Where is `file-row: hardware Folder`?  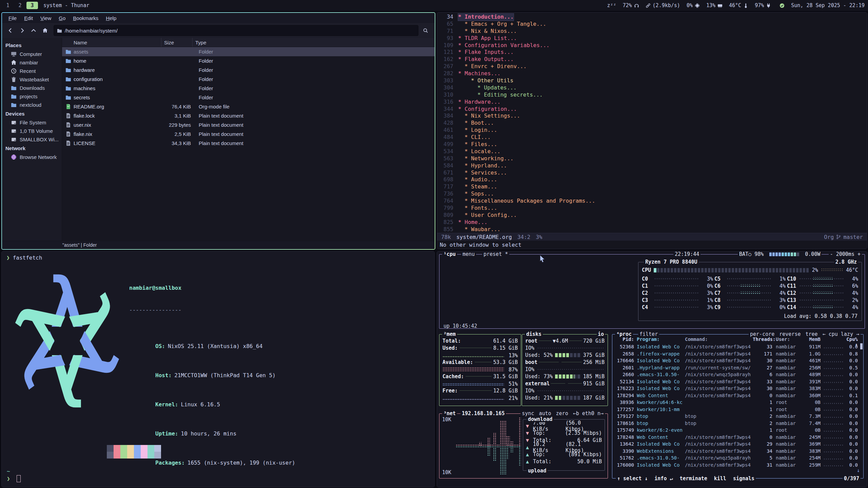 file-row: hardware Folder is located at coordinates (248, 70).